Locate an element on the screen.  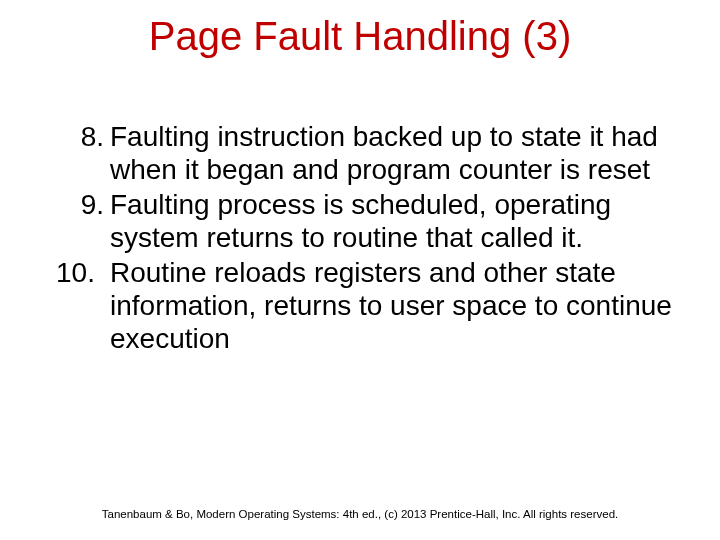
slide-title: Page Fault Handling (3) is located at coordinates (360, 36).